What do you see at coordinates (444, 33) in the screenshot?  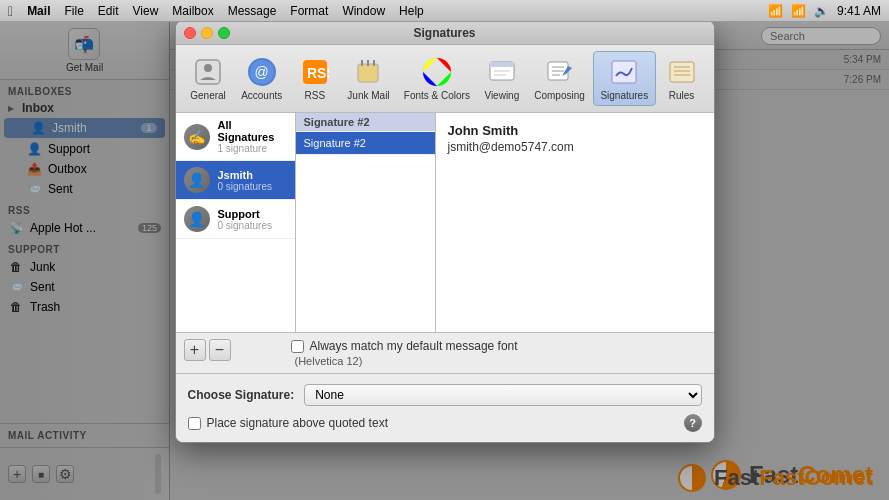 I see `dialog-title: Signatures` at bounding box center [444, 33].